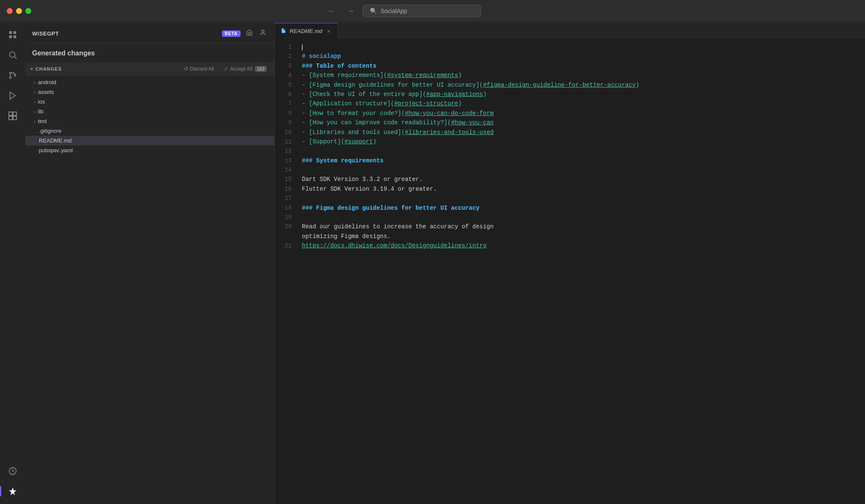 The height and width of the screenshot is (504, 865). I want to click on titlebar: ← → 🔍 SocialApp, so click(432, 11).